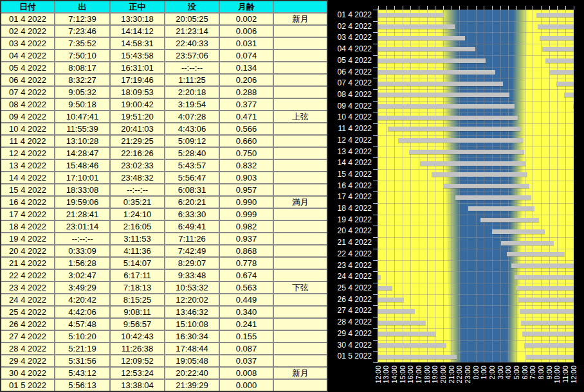 This screenshot has width=584, height=392. Describe the element at coordinates (246, 166) in the screenshot. I see `cell-age: 0.832` at that location.